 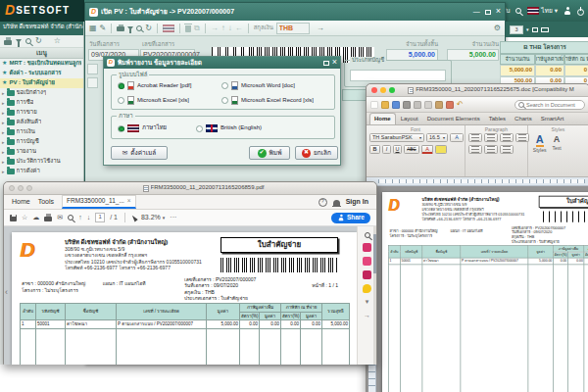 I want to click on tab-home: Home, so click(x=22, y=202).